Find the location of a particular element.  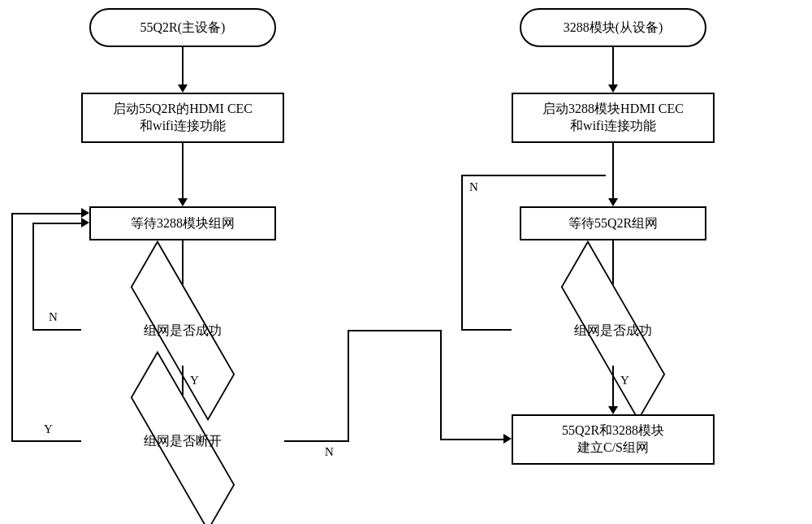

terminal-left: 55Q2R(主设备) is located at coordinates (183, 28).